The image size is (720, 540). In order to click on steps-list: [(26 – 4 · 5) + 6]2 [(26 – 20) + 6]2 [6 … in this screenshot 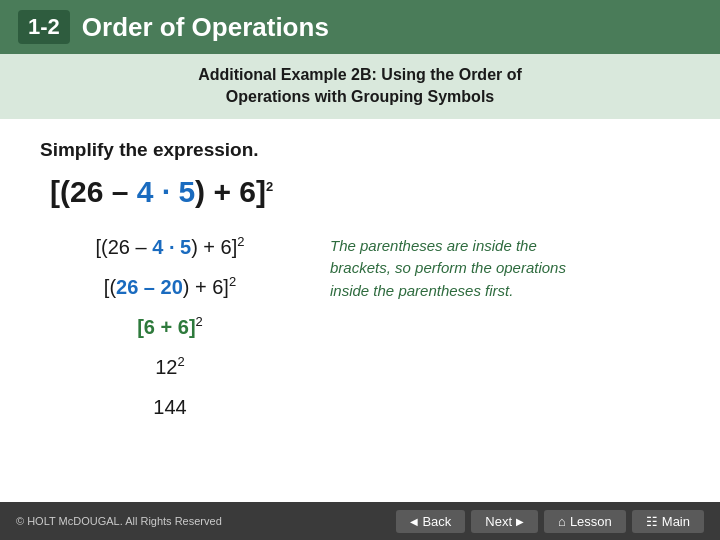, I will do `click(170, 327)`.